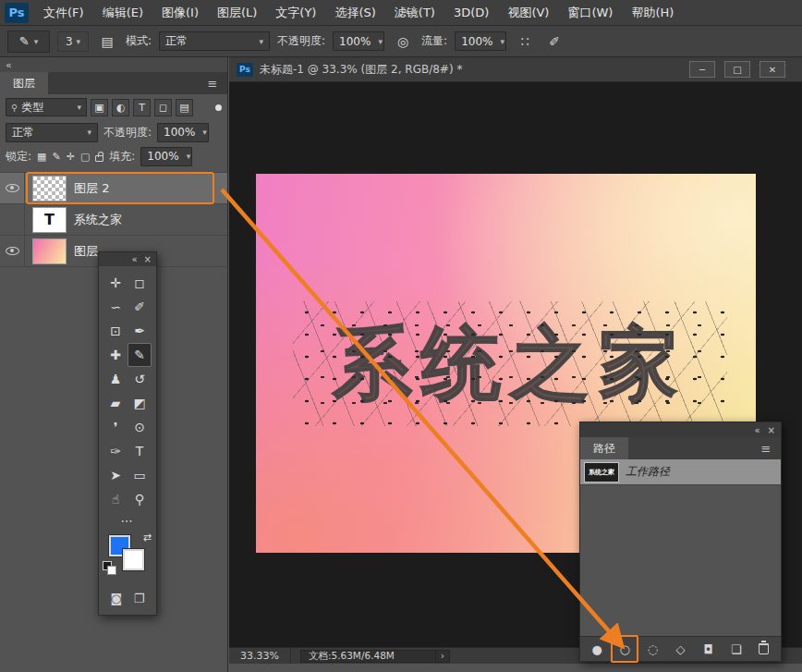  What do you see at coordinates (709, 649) in the screenshot?
I see `add-mask-button: ◘` at bounding box center [709, 649].